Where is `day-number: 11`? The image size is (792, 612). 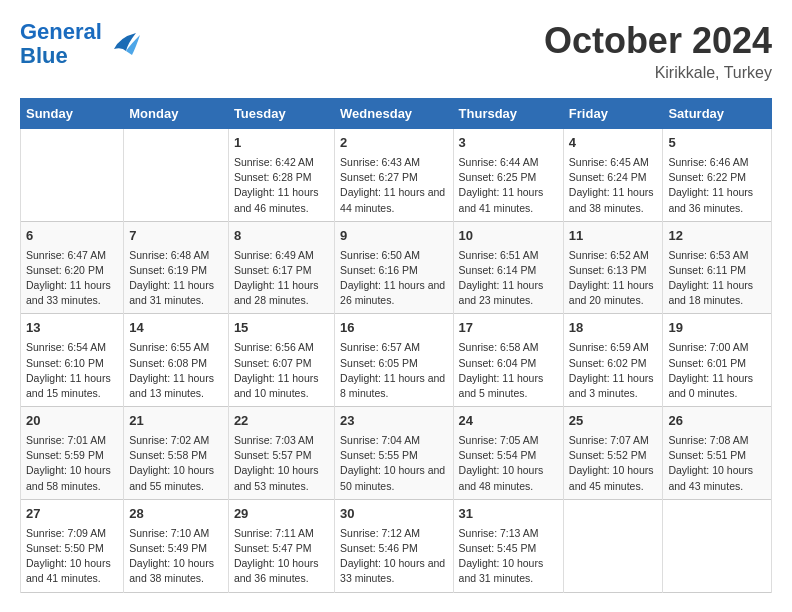
day-number: 11 is located at coordinates (614, 236).